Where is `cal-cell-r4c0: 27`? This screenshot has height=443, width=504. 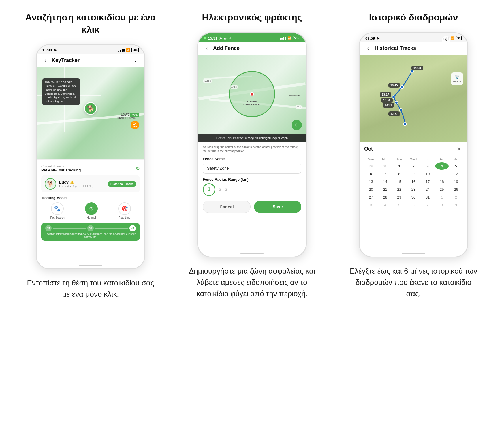
cal-cell-r4c0: 27 is located at coordinates (371, 197).